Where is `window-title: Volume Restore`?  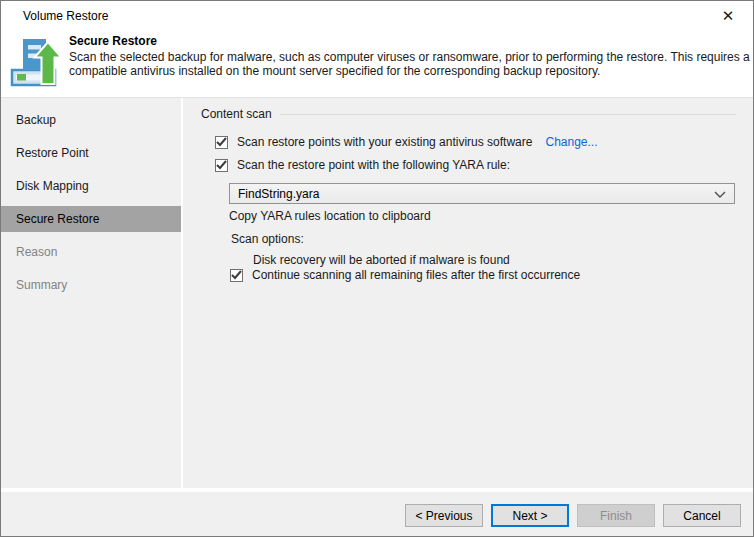 window-title: Volume Restore is located at coordinates (66, 16).